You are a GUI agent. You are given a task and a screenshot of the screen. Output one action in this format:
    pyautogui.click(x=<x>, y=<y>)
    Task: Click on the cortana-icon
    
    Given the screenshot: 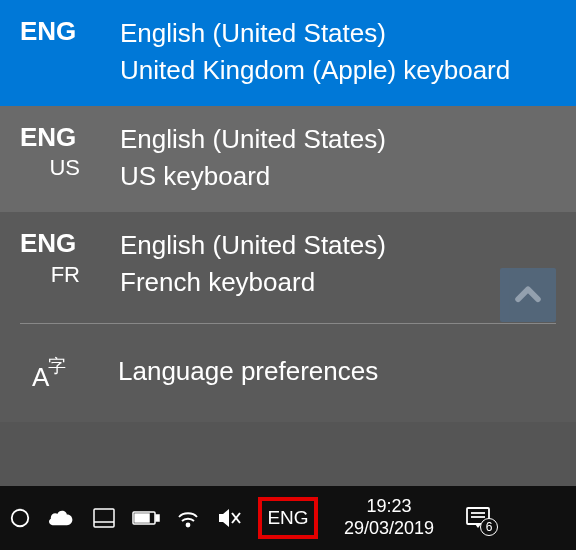 What is the action you would take?
    pyautogui.click(x=20, y=518)
    